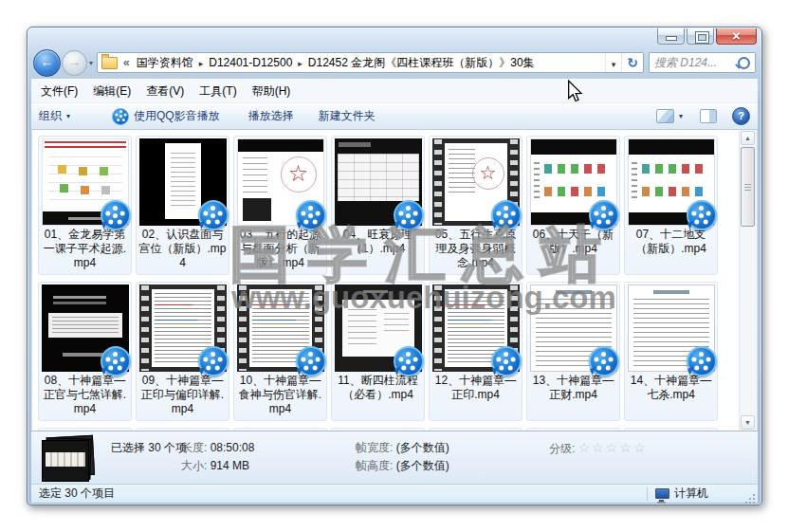 This screenshot has width=788, height=532. What do you see at coordinates (573, 205) in the screenshot?
I see `file-tile: 06、十天干（新版）.mp4` at bounding box center [573, 205].